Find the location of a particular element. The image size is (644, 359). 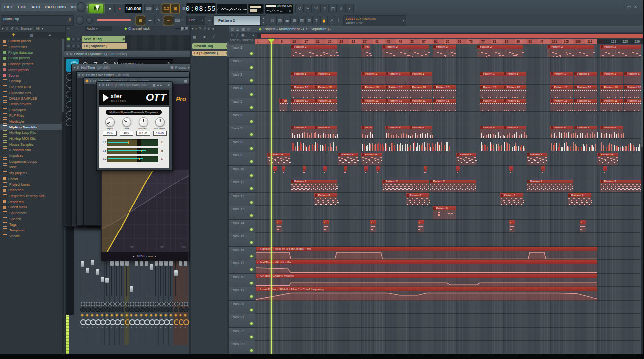

link-icon: ∞ is located at coordinates (169, 21).